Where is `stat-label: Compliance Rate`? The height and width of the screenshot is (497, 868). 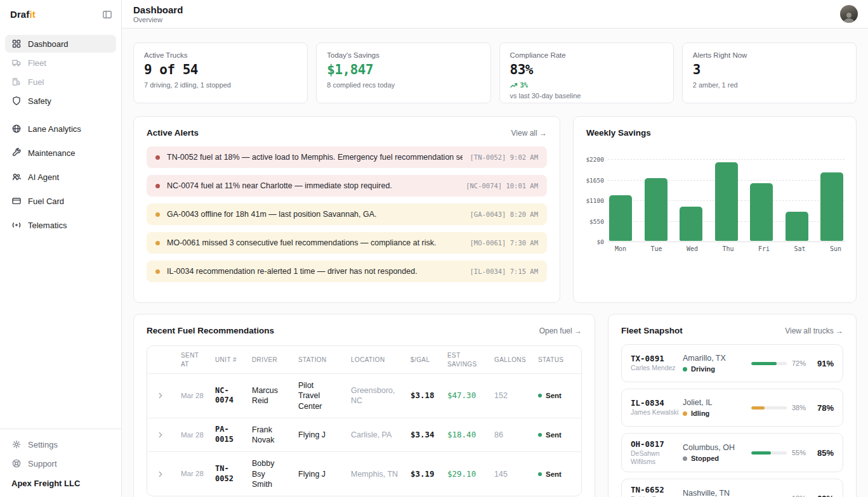
stat-label: Compliance Rate is located at coordinates (586, 55).